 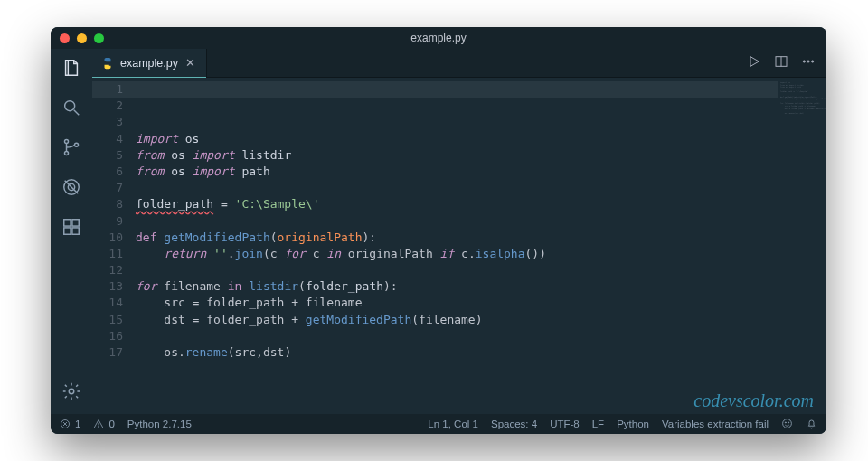 I want to click on debug-icon, so click(x=71, y=189).